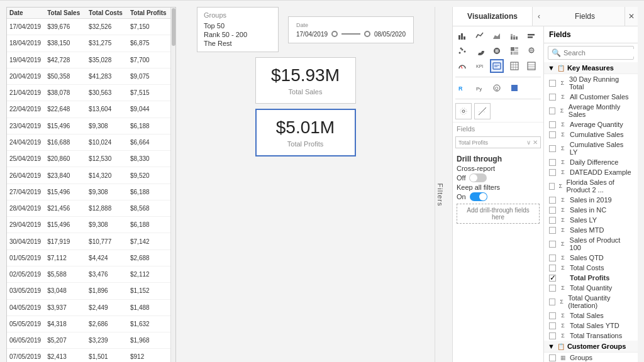  What do you see at coordinates (480, 51) in the screenshot?
I see `viz-pie` at bounding box center [480, 51].